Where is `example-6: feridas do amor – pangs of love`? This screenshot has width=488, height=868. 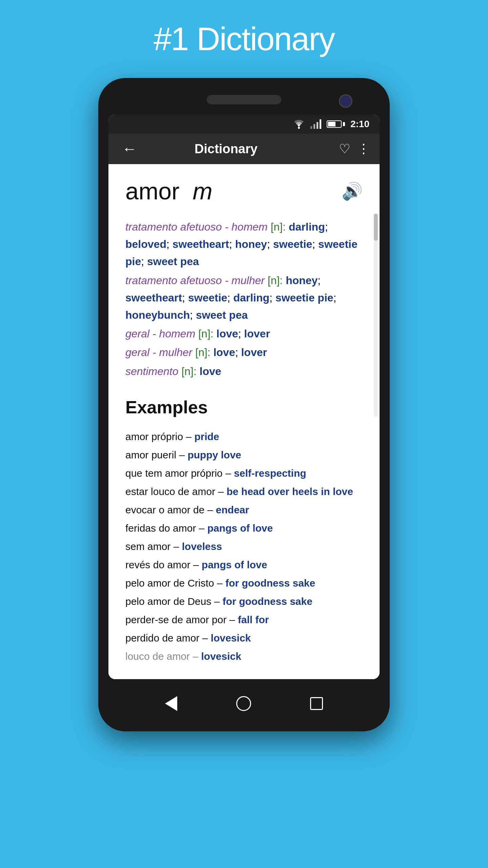
example-6: feridas do amor – pangs of love is located at coordinates (244, 528).